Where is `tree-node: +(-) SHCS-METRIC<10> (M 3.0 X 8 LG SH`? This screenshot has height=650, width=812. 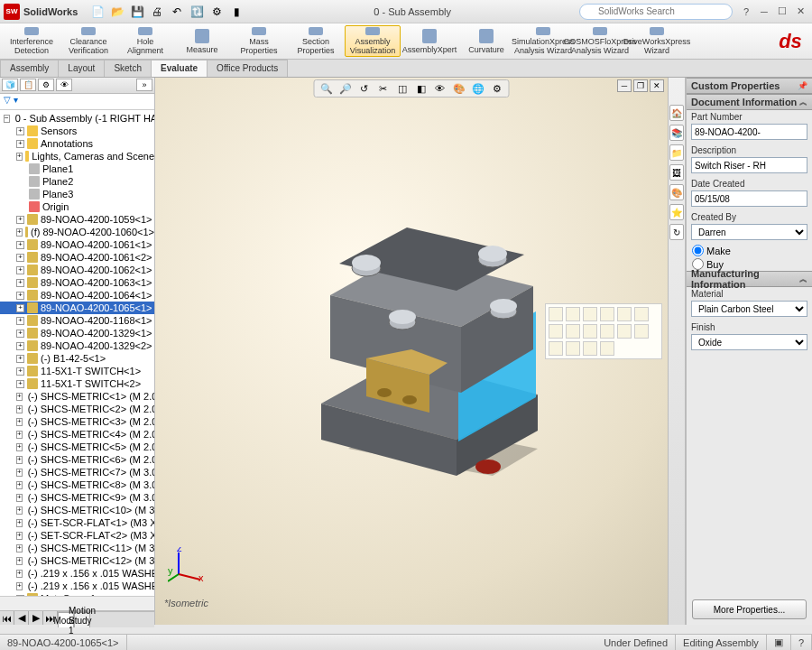
tree-node: +(-) SHCS-METRIC<10> (M 3.0 X 8 LG SH is located at coordinates (78, 510).